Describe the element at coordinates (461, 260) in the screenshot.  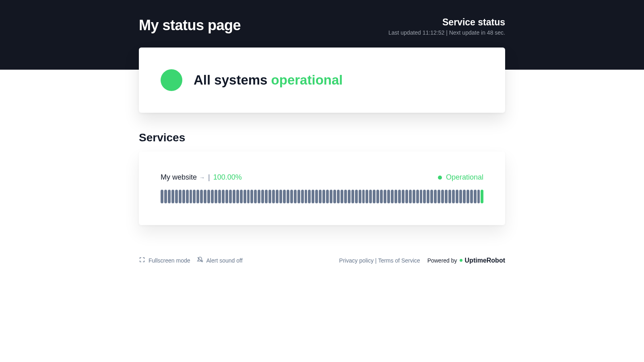
I see `brand-dot-icon` at that location.